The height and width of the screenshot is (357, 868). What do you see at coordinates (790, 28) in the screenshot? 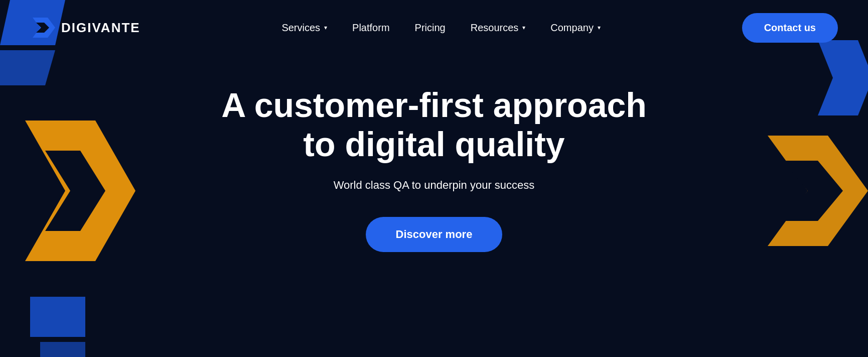
I see `contact-us-button: Contact us` at bounding box center [790, 28].